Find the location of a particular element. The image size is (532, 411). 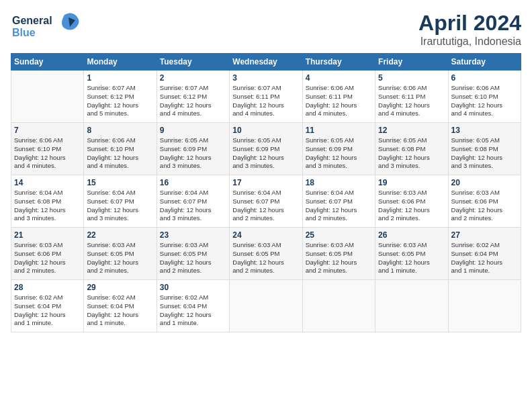

week-row-4: 21Sunrise: 6:03 AM Sunset: 6:06 PM Dayli… is located at coordinates (266, 254).